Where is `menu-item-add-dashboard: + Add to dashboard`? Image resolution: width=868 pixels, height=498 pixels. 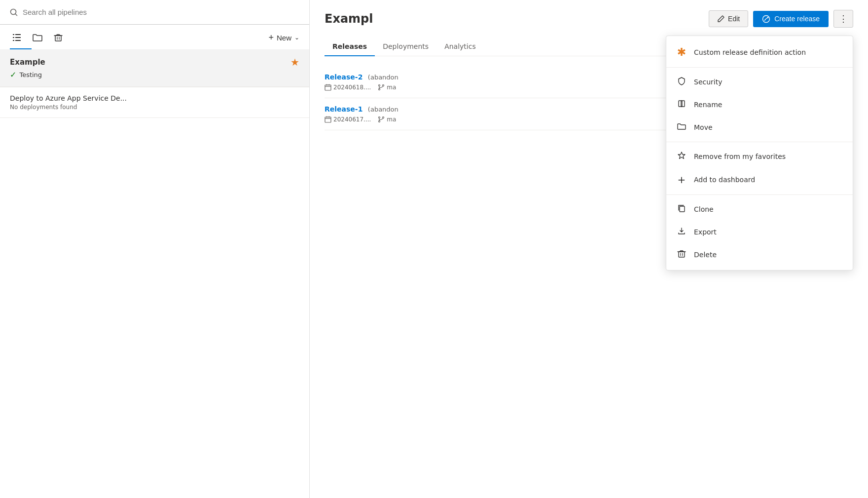
menu-item-add-dashboard: + Add to dashboard is located at coordinates (760, 180).